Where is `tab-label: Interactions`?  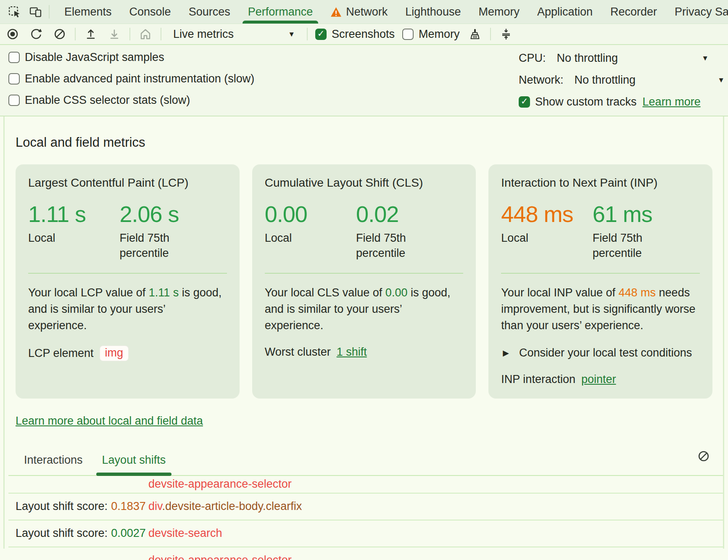
tab-label: Interactions is located at coordinates (53, 460).